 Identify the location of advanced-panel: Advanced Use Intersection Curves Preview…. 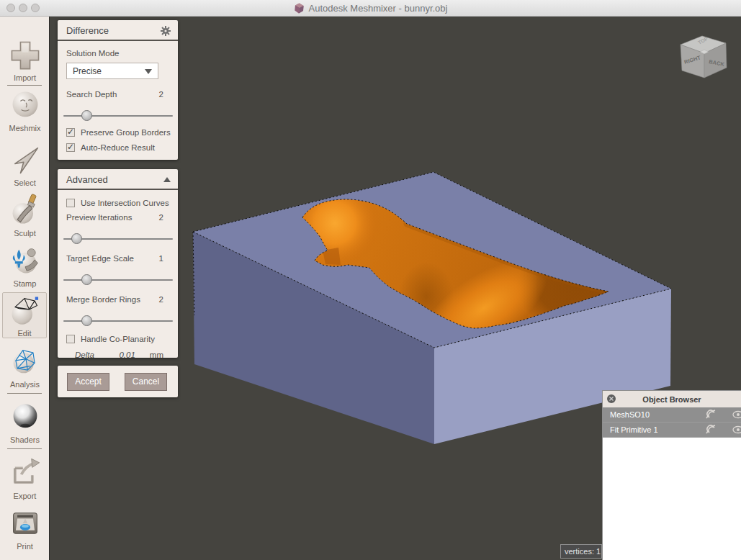
(118, 263).